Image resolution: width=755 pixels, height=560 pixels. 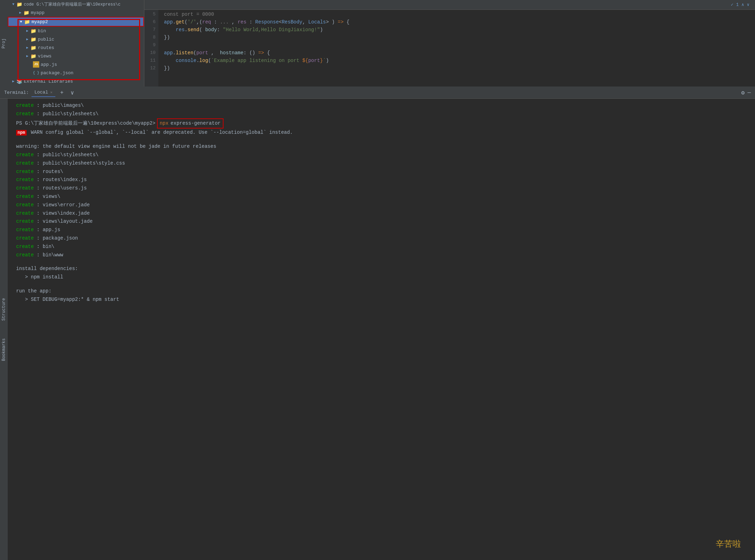 What do you see at coordinates (72, 93) in the screenshot?
I see `terminal-dropdown-btn: ∨` at bounding box center [72, 93].